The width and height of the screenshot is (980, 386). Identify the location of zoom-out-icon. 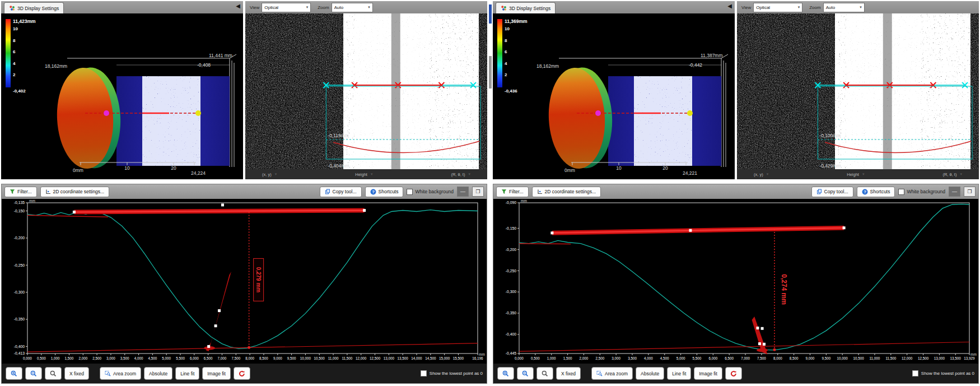
(34, 374).